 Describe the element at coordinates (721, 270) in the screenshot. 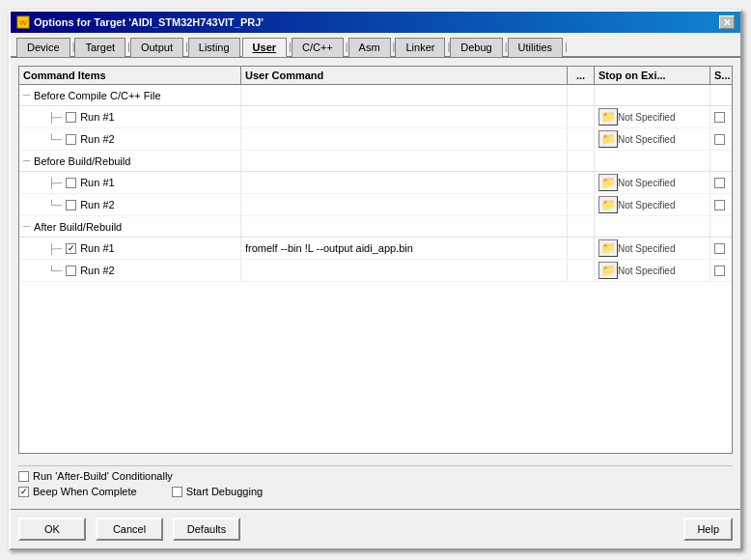

I see `after-build-run2-s-cell` at that location.